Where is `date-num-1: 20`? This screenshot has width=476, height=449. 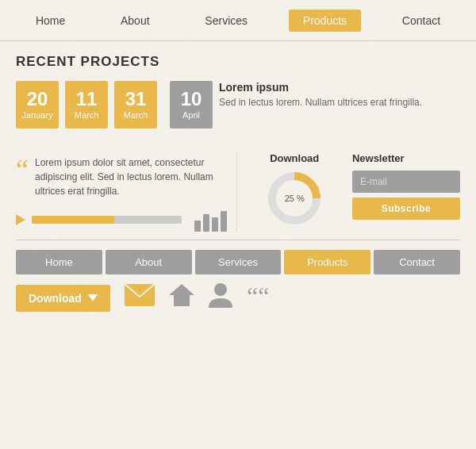 date-num-1: 20 is located at coordinates (38, 99).